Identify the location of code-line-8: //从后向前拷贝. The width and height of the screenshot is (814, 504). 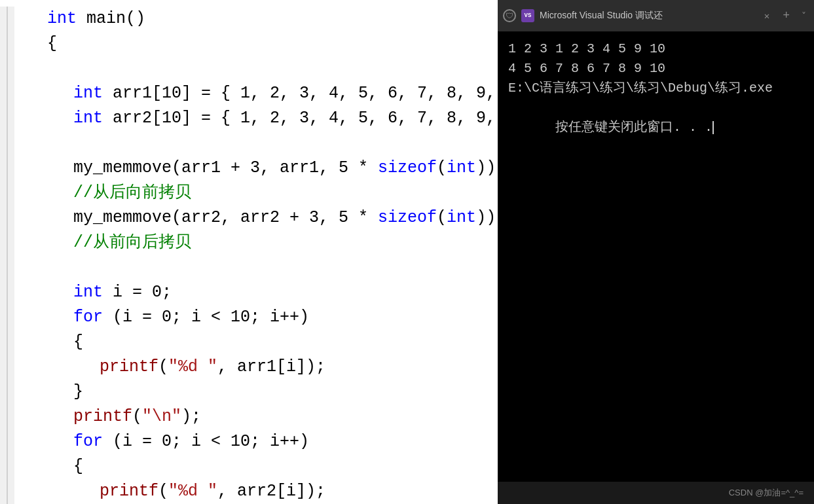
(249, 193).